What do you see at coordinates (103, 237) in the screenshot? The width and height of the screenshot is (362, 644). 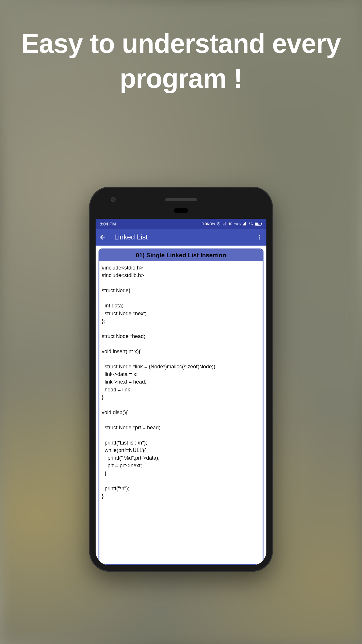 I see `arrow-left-icon` at bounding box center [103, 237].